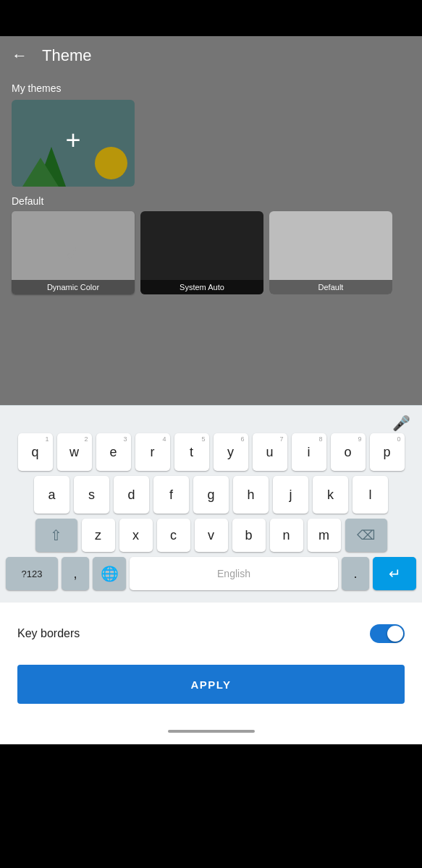 The height and width of the screenshot is (868, 422). Describe the element at coordinates (73, 143) in the screenshot. I see `add-theme-card: +` at that location.